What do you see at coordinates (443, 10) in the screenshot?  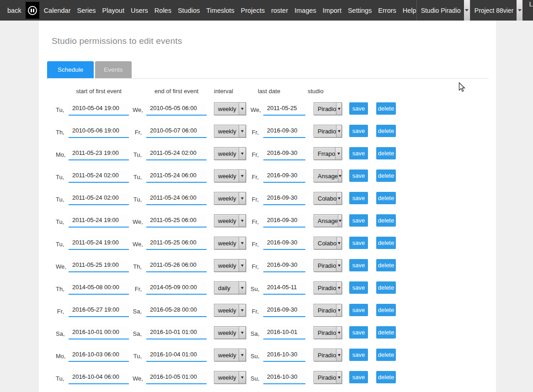 I see `studio-dropdown: Studio Piradio` at bounding box center [443, 10].